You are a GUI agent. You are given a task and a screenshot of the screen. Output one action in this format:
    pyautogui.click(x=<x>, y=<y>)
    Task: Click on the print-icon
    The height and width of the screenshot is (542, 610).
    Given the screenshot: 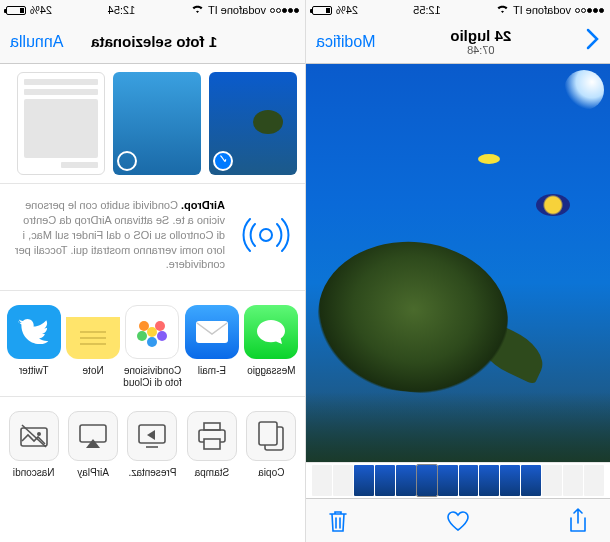 What is the action you would take?
    pyautogui.click(x=212, y=436)
    